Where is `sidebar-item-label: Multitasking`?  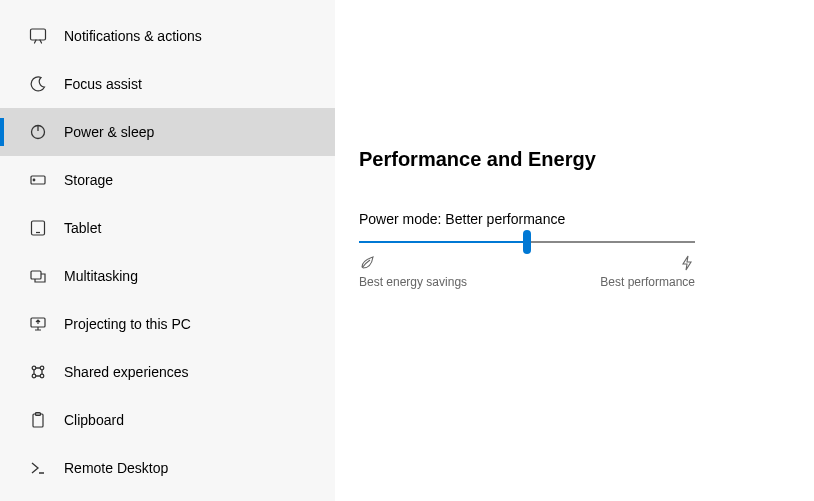
sidebar-item-label: Multitasking is located at coordinates (101, 276).